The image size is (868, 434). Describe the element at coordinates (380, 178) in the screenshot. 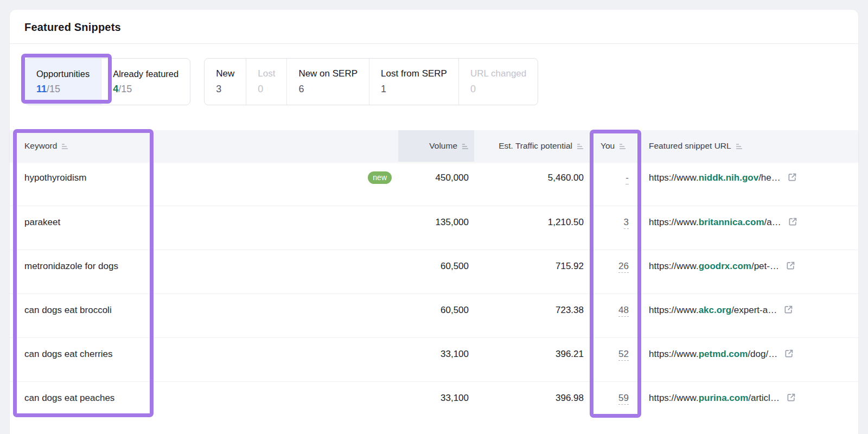

I see `new-badge: new` at that location.